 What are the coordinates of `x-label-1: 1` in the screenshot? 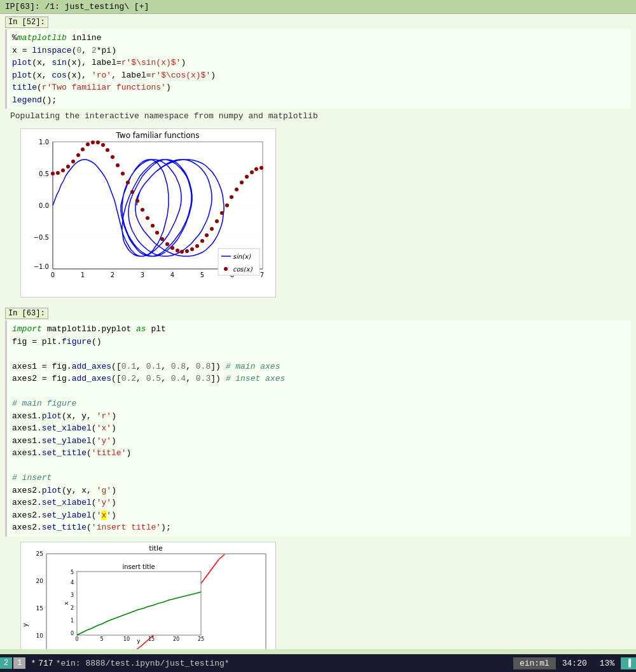 It's located at (83, 275).